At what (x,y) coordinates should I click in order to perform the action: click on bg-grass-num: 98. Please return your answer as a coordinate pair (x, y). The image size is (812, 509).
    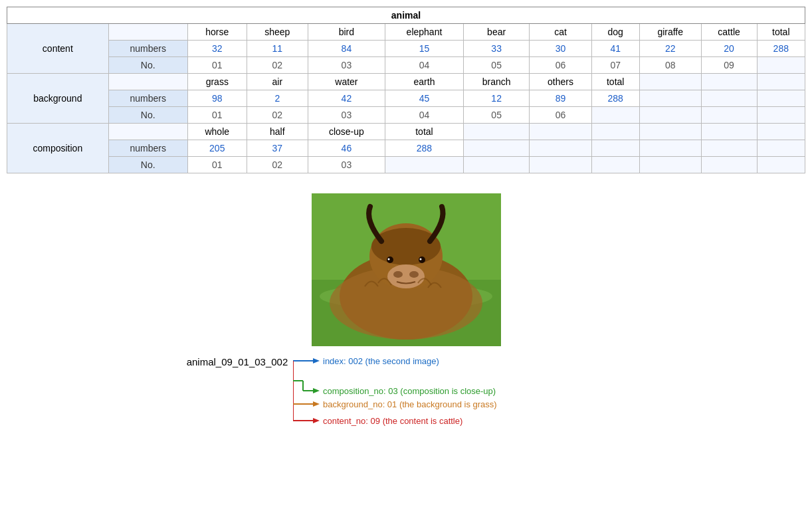
    Looking at the image, I should click on (217, 98).